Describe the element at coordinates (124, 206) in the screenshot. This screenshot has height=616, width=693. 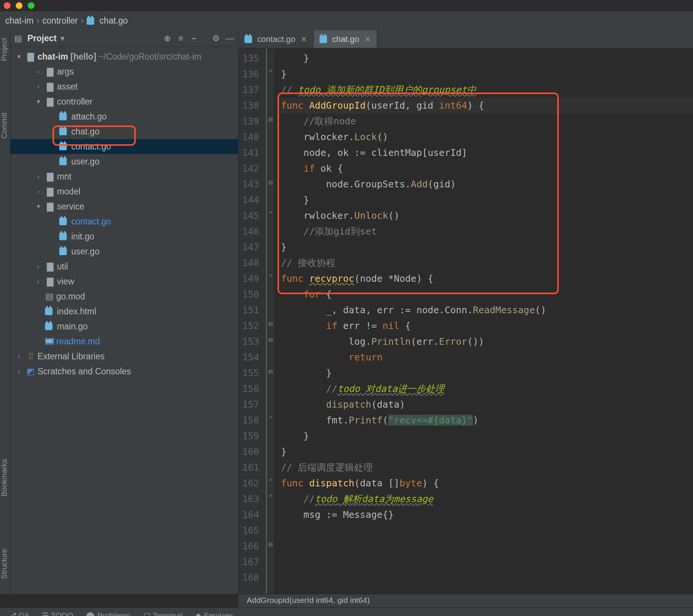
I see `tree-service: ▾▇service` at that location.